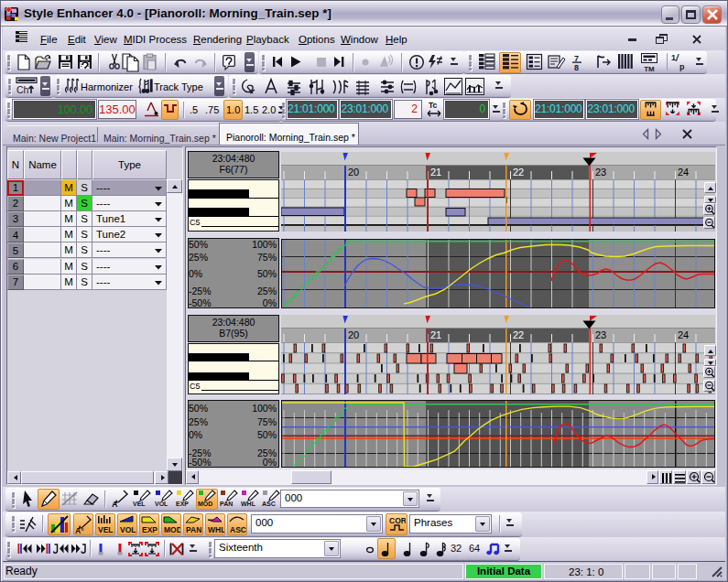  I want to click on svg-text: COR, so click(397, 521).